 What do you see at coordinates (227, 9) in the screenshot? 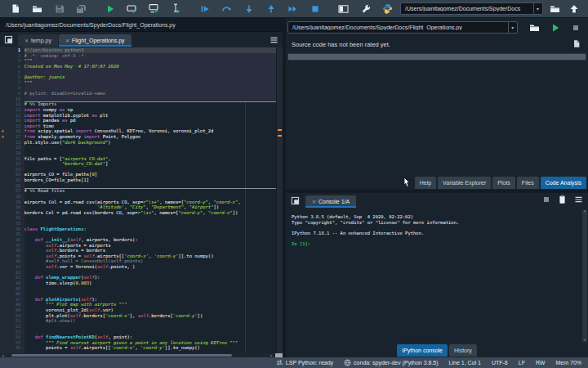
I see `debug-step-icon` at bounding box center [227, 9].